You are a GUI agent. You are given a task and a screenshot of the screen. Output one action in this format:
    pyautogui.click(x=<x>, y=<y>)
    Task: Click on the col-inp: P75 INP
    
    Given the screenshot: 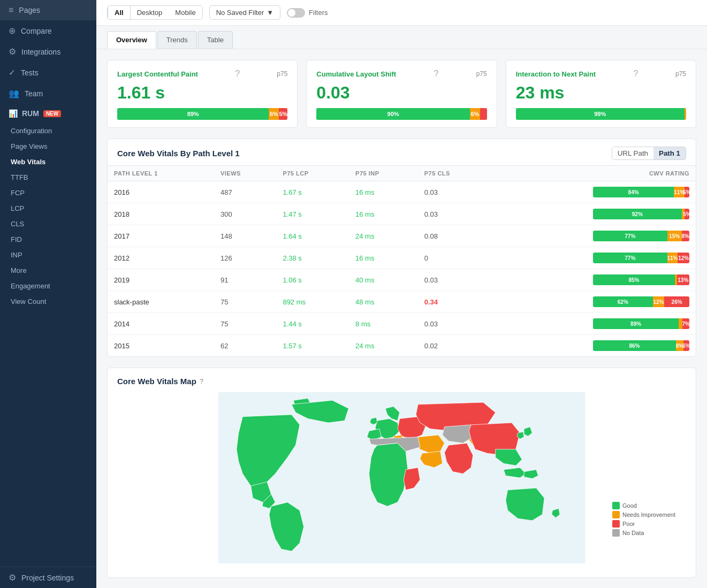 What is the action you would take?
    pyautogui.click(x=383, y=173)
    